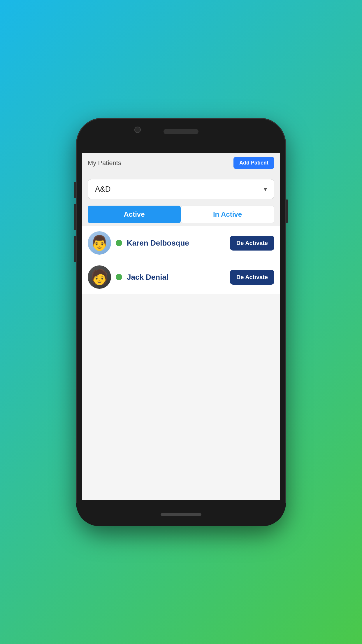 The height and width of the screenshot is (644, 362). I want to click on tab-inactive: In Active, so click(227, 214).